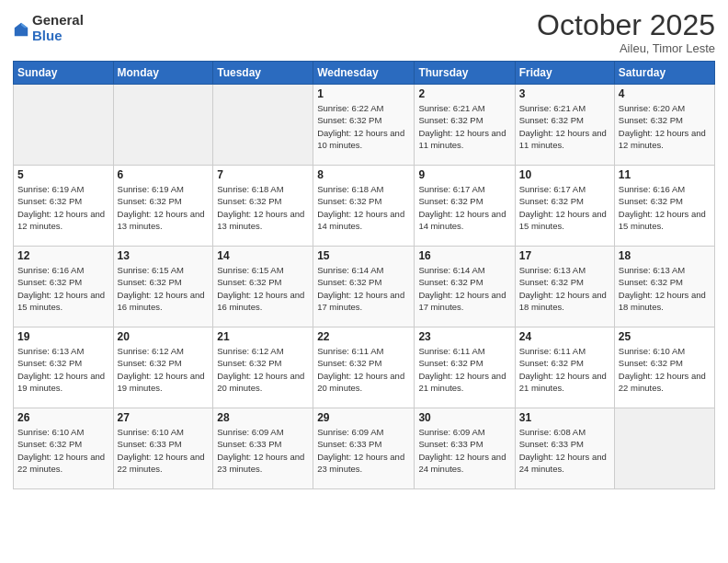 This screenshot has height=563, width=728. Describe the element at coordinates (465, 287) in the screenshot. I see `table-row: 16Sunrise: 6:14 AM Sunset: 6:32 PM Dayli…` at that location.